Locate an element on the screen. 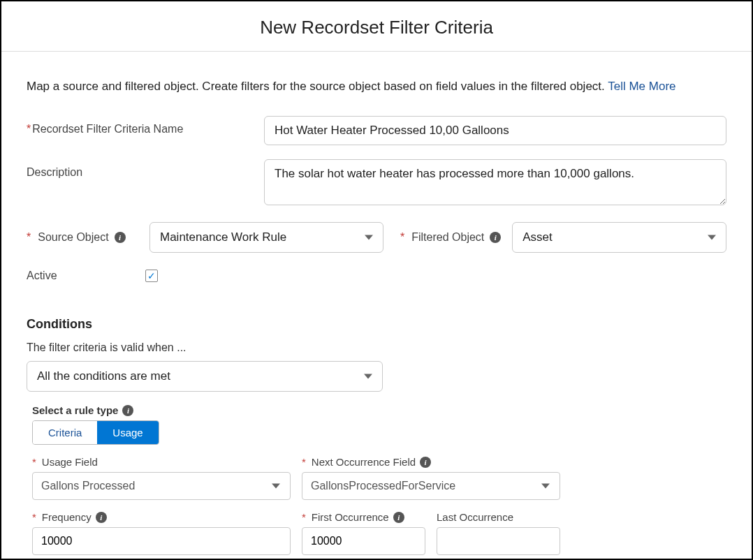  name-label-text: Recordset Filter Criteria Name is located at coordinates (108, 128).